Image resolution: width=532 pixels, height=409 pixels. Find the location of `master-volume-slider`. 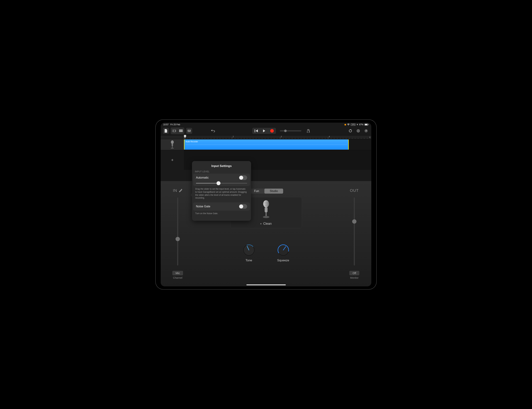

master-volume-slider is located at coordinates (291, 131).